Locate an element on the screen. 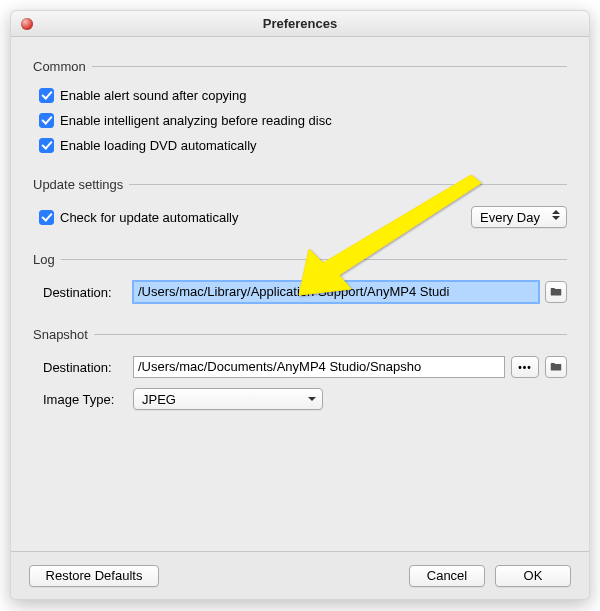 This screenshot has width=600, height=611. input-log-destination-value: /Users/mac/Library/Application Support/A… is located at coordinates (294, 292).